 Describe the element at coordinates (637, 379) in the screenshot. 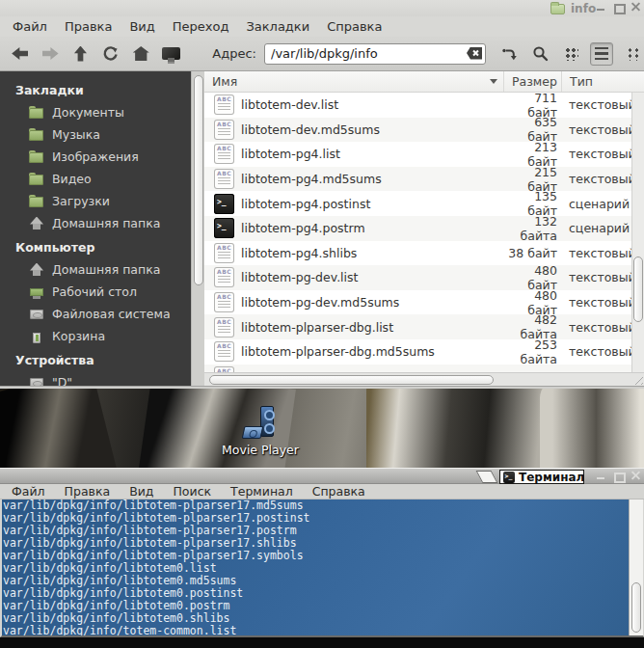

I see `window-resize-grip` at that location.